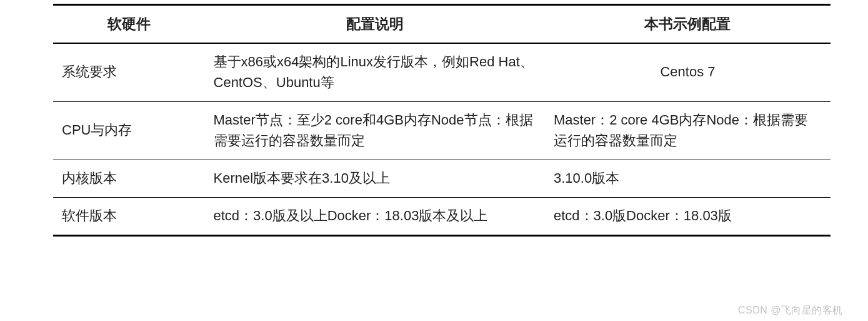  Describe the element at coordinates (375, 130) in the screenshot. I see `cell-config-desc: Master节点：至少2 core和4GB内存Node节点：根据需要运行的容器数…` at that location.